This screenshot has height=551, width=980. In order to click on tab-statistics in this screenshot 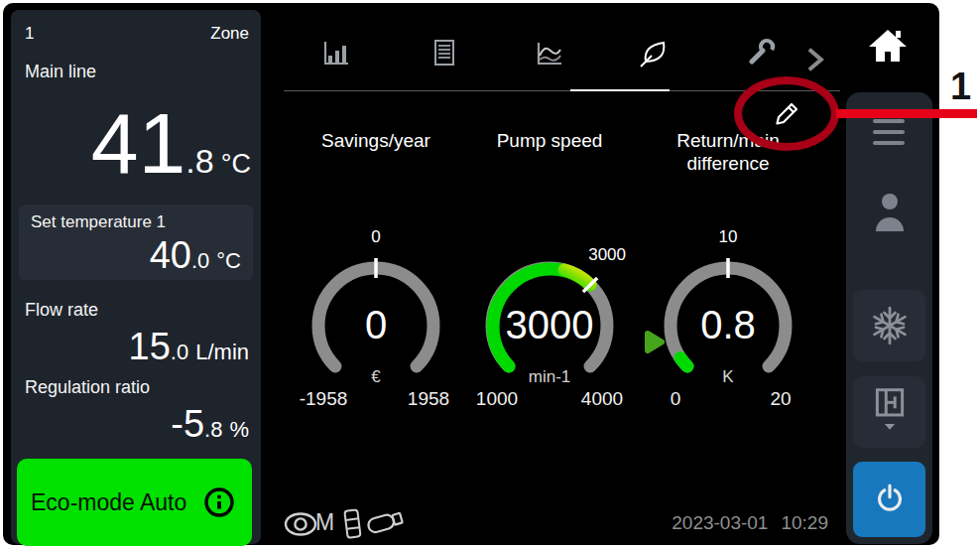, I will do `click(336, 53)`.